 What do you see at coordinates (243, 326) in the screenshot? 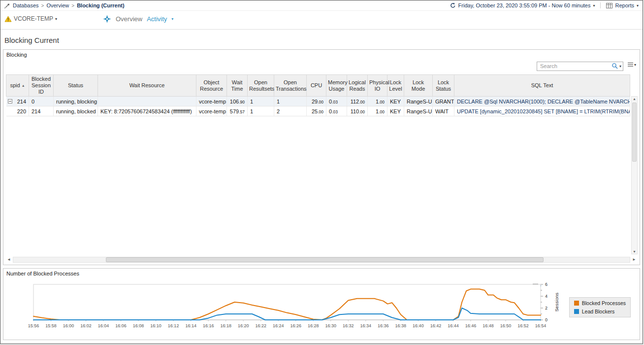
I see `svg-text: 16:20` at bounding box center [243, 326].